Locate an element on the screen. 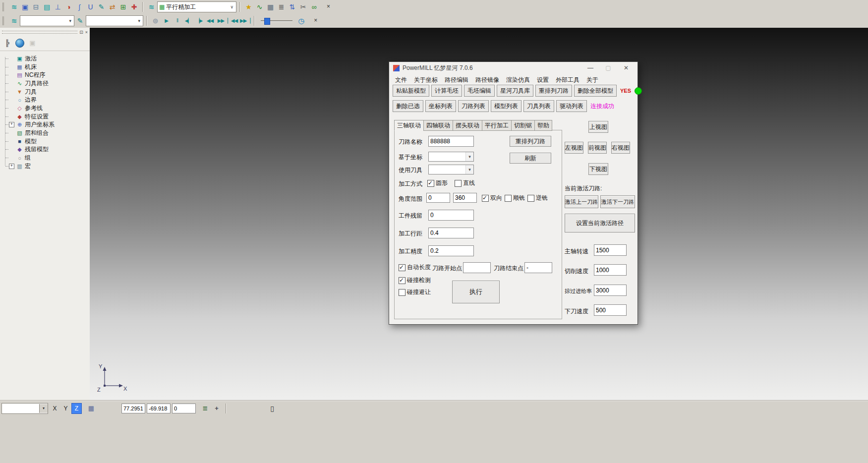 This screenshot has width=868, height=463. x-axis-button: X is located at coordinates (55, 408).